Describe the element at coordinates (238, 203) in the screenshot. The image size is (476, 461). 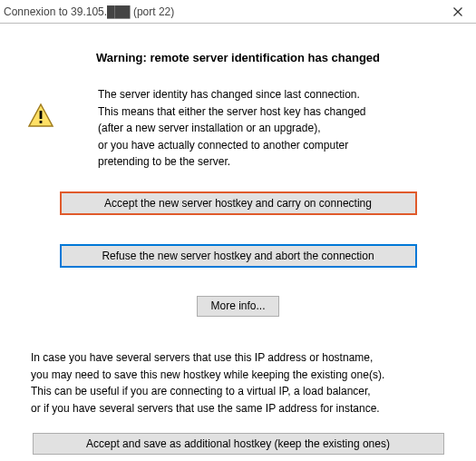
I see `accept-button-row: Accept the new server hostkey and carry …` at that location.